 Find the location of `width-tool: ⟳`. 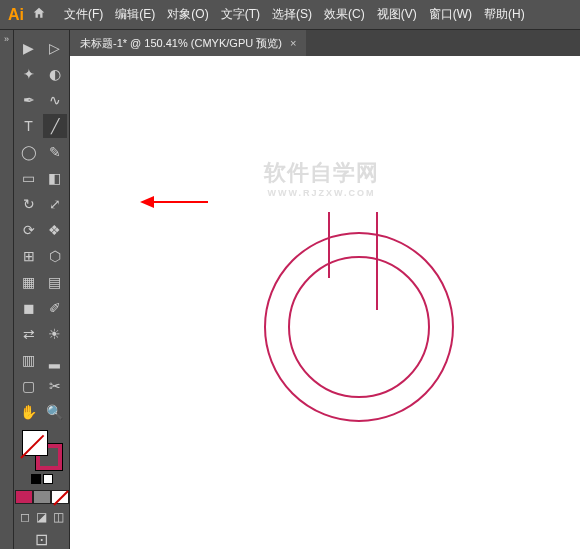

width-tool: ⟳ is located at coordinates (29, 230).